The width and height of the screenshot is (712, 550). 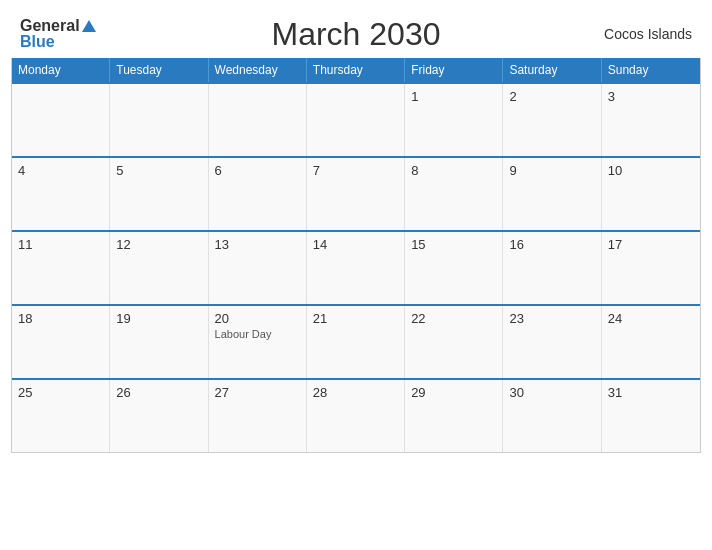 What do you see at coordinates (356, 34) in the screenshot?
I see `month-title: March 2030` at bounding box center [356, 34].